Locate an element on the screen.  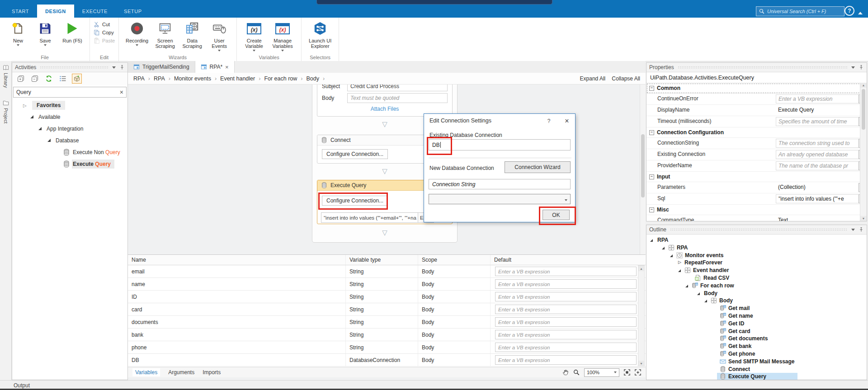
zoom-icon is located at coordinates (576, 372).